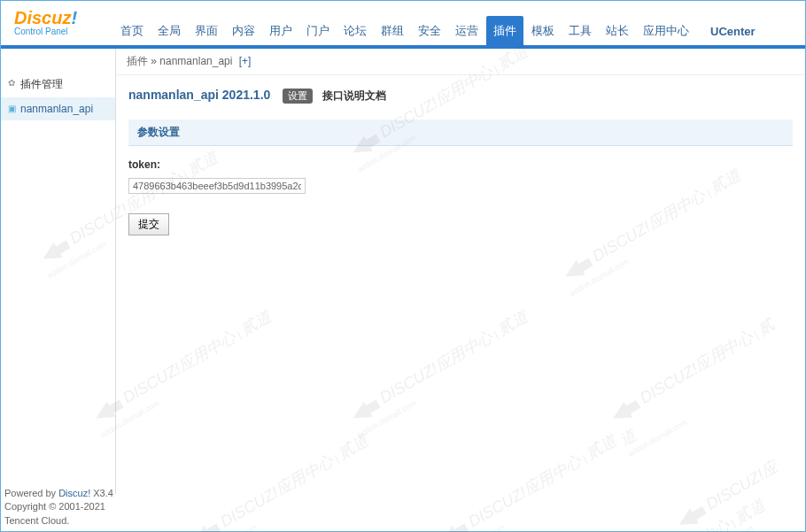  I want to click on doc-icon: ▣, so click(12, 108).